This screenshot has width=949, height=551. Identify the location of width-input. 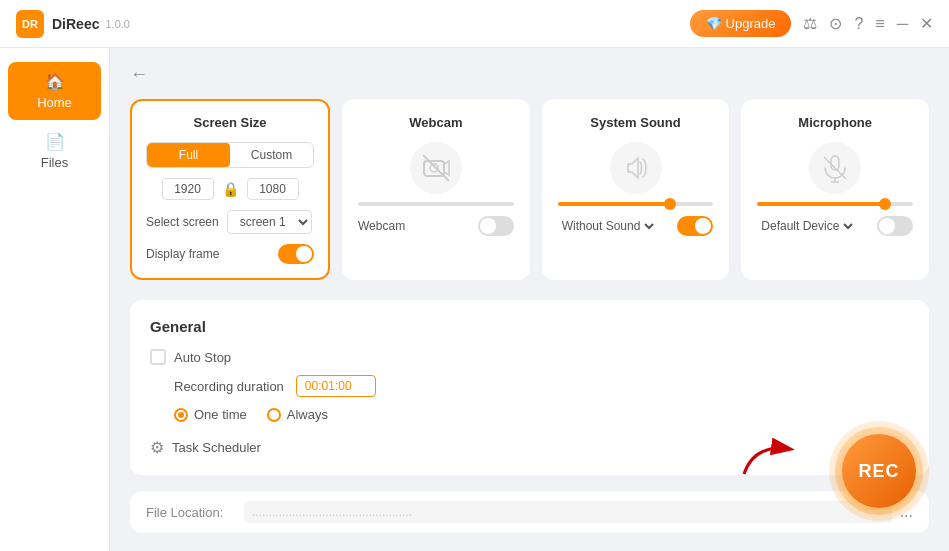
(188, 189).